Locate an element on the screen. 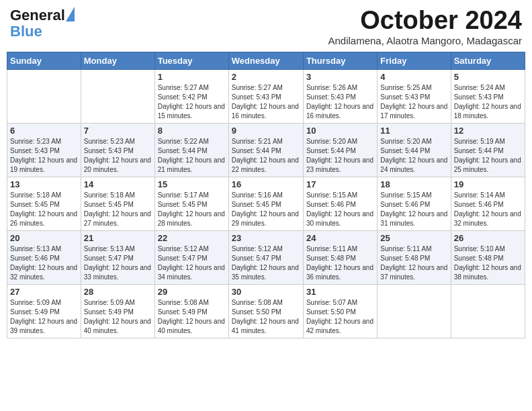 The width and height of the screenshot is (532, 411). sunrise-text: Sunrise: 5:23 AM is located at coordinates (109, 141).